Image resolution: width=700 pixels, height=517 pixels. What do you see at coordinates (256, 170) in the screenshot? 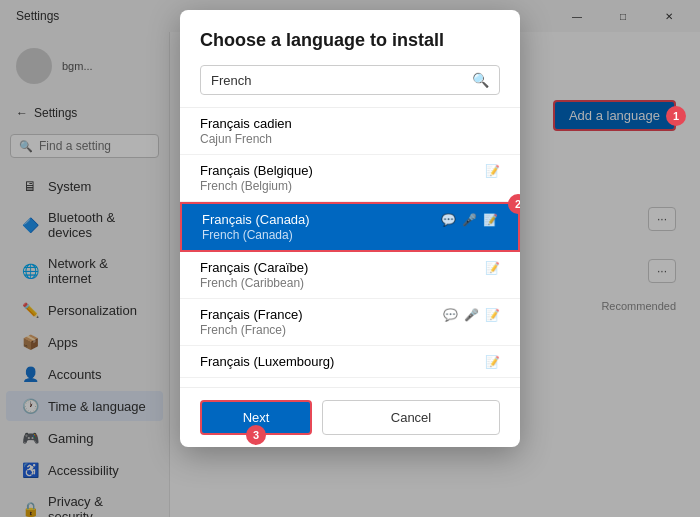
I see `lang-name-text: Français (Belgique)` at bounding box center [256, 170].